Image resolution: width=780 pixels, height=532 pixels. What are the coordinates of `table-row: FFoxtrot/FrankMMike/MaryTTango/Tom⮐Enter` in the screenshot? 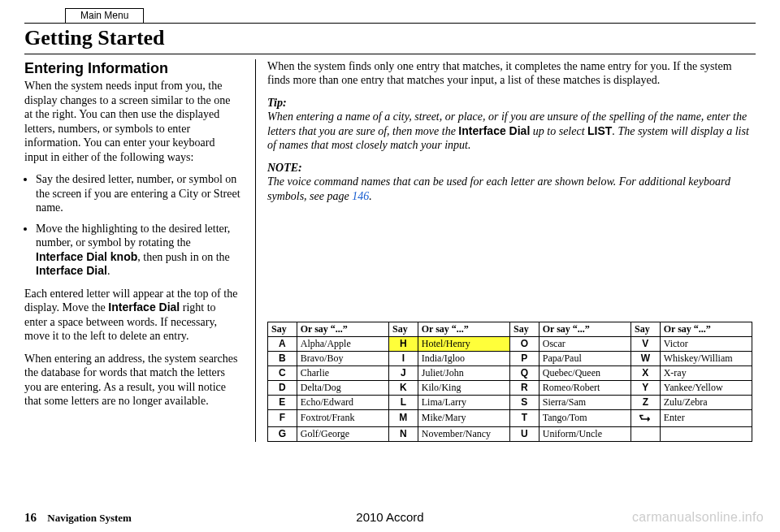 It's located at (510, 419).